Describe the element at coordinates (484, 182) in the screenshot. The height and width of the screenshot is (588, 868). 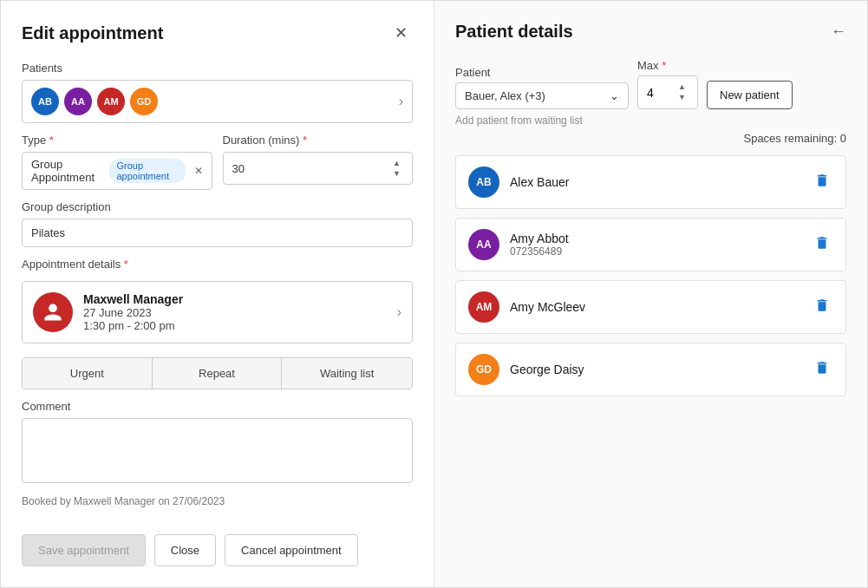
I see `patient-avatar-ab: AB` at that location.